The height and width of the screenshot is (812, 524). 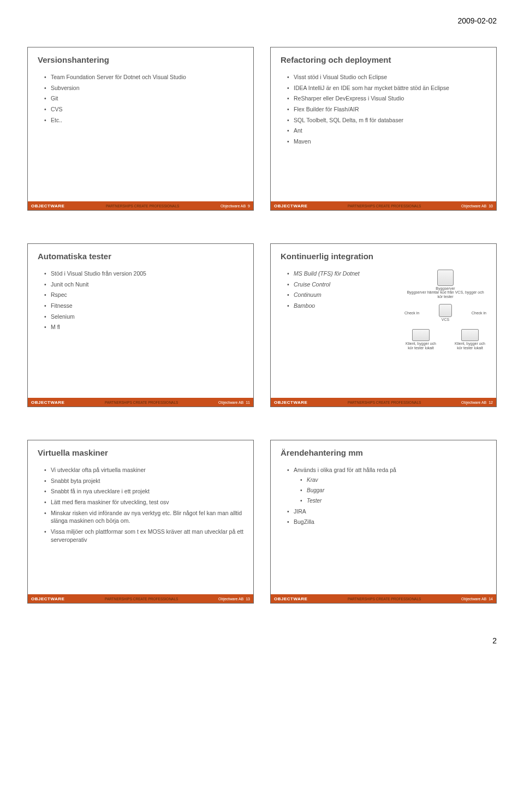 What do you see at coordinates (445, 310) in the screenshot?
I see `integration-diagram: Byggserver Byggserver hämtar kod från VC…` at bounding box center [445, 310].